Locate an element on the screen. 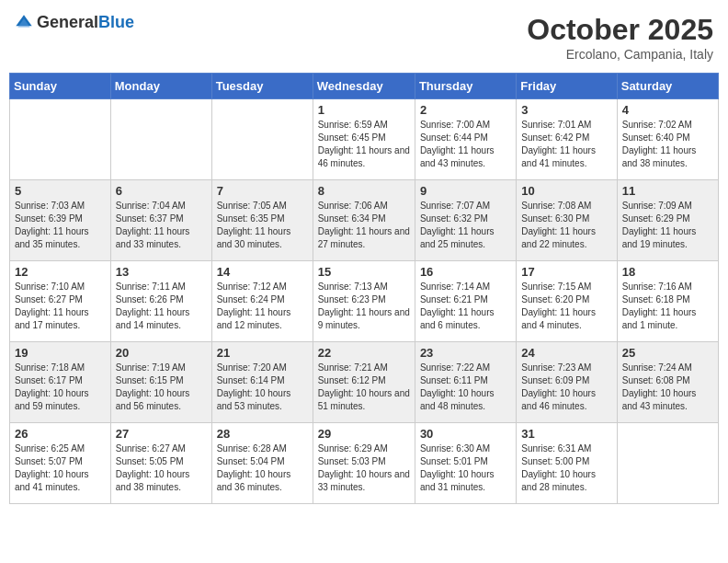 The image size is (728, 563). day-number: 20 is located at coordinates (162, 353).